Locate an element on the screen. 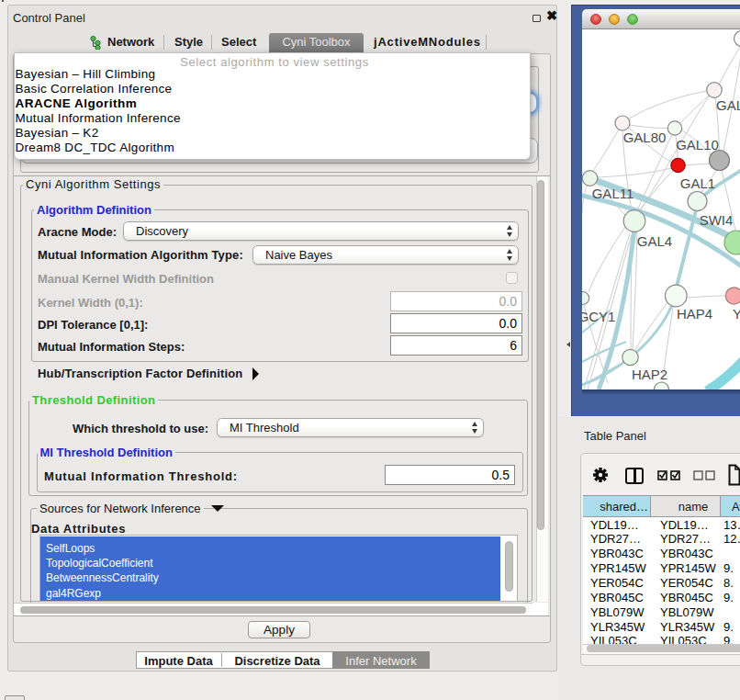  svg-text: YM is located at coordinates (736, 314).